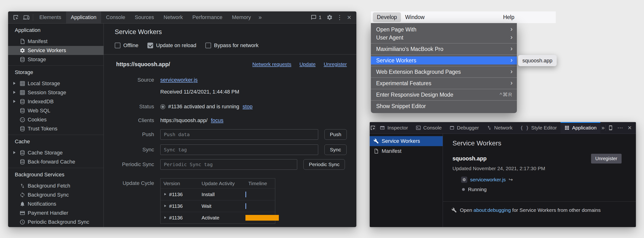  What do you see at coordinates (373, 128) in the screenshot?
I see `pick-element-icon` at bounding box center [373, 128].